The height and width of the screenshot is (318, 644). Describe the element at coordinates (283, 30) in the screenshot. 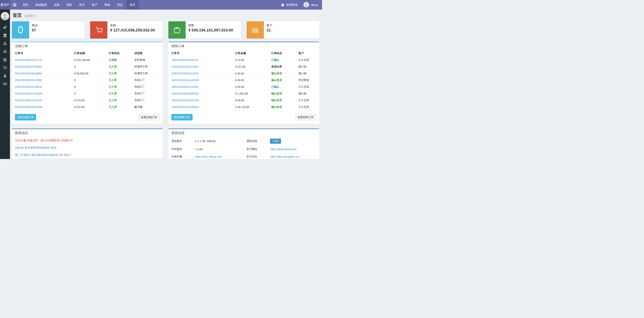

I see `stat-card-customers: 客户 21` at that location.